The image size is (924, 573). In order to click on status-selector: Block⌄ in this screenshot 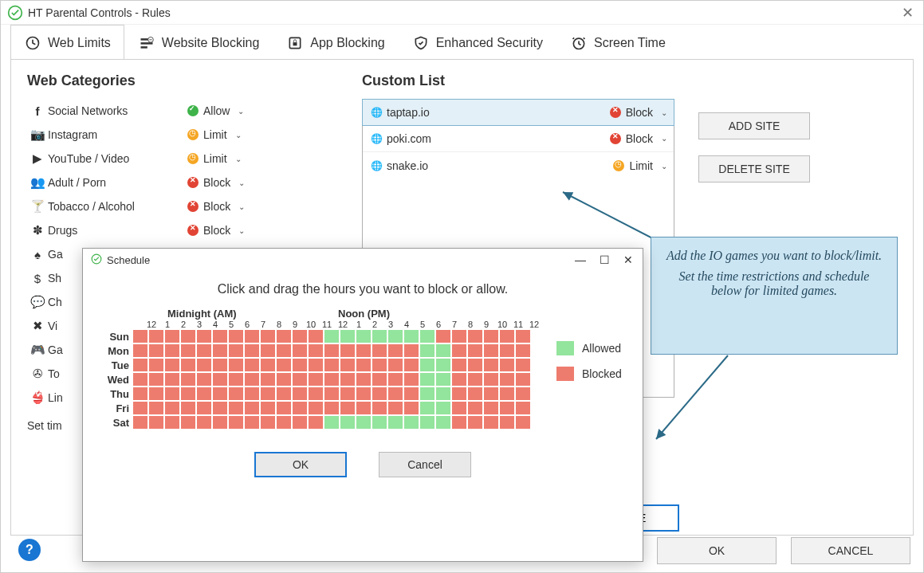, I will do `click(219, 230)`.